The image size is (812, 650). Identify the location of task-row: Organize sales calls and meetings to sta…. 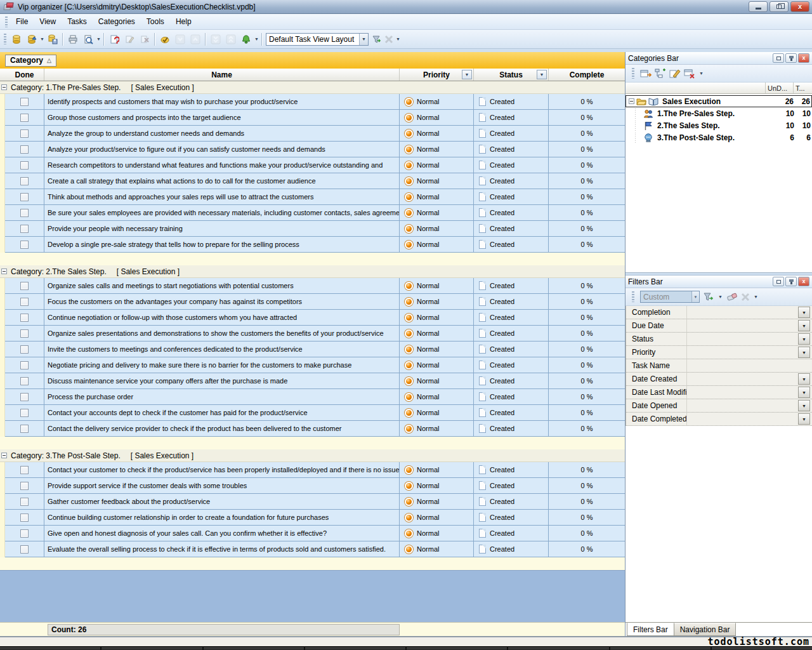
(312, 286).